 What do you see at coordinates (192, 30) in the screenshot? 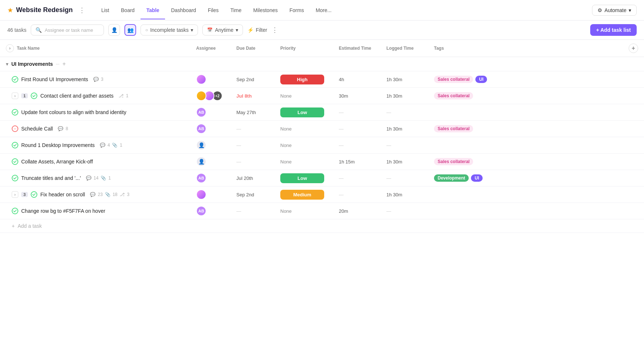
I see `incomplete-chevron-icon: ▾` at bounding box center [192, 30].